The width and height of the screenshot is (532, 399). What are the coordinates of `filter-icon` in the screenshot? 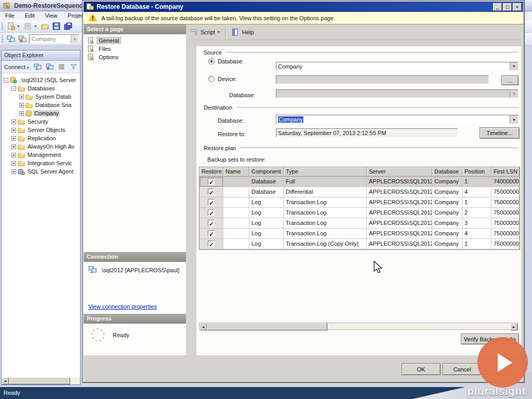 It's located at (74, 67).